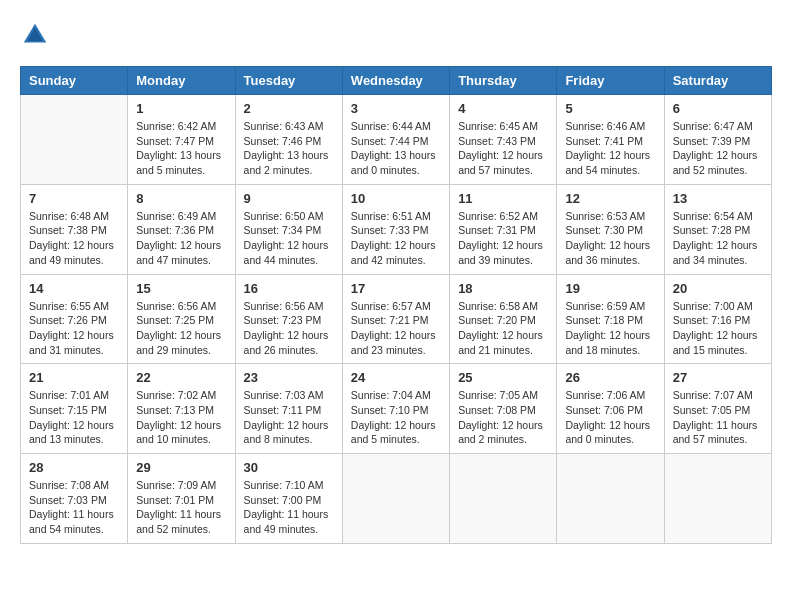  Describe the element at coordinates (504, 229) in the screenshot. I see `calendar-cell: 11Sunrise: 6:52 AMSunset: 7:31 PMDayligh…` at that location.